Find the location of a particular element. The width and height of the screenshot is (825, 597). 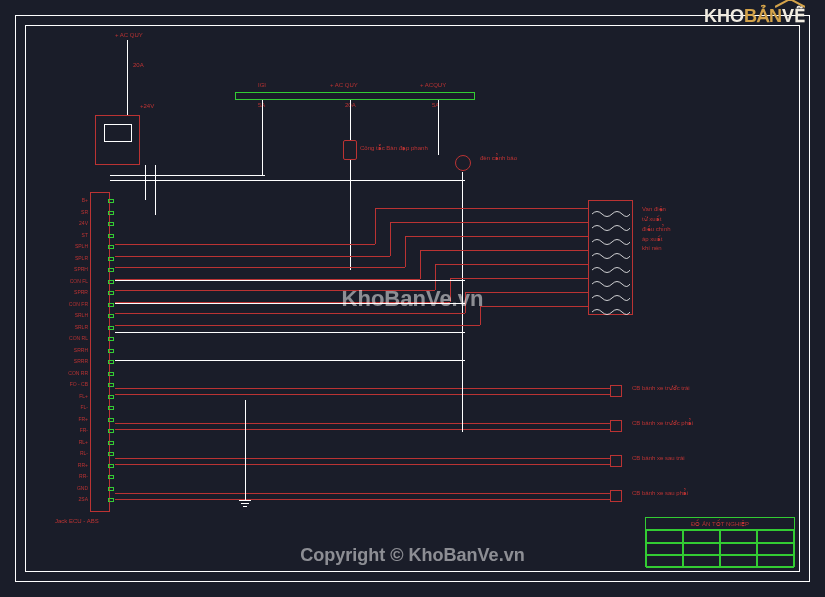

ecu-pin: SPRR is located at coordinates (69, 292).